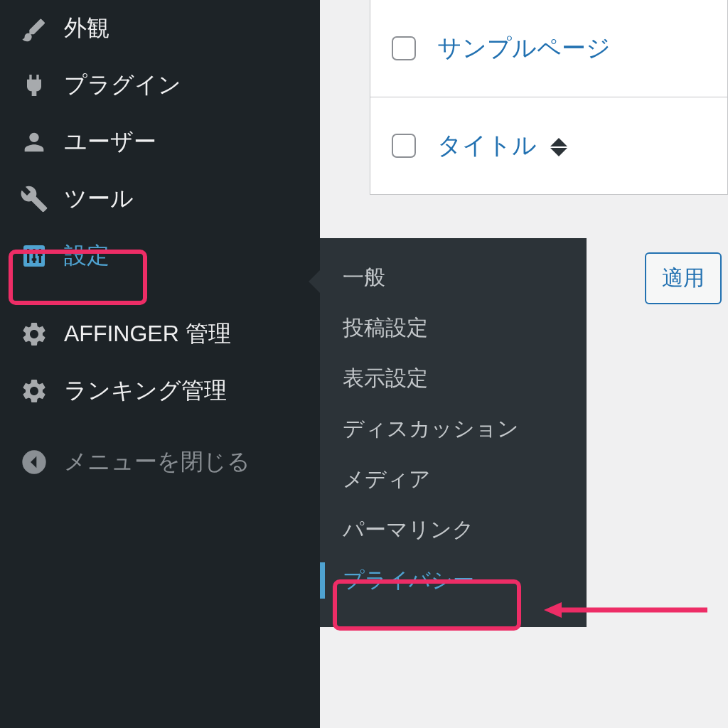 The height and width of the screenshot is (728, 728). I want to click on collapse-icon, so click(34, 462).